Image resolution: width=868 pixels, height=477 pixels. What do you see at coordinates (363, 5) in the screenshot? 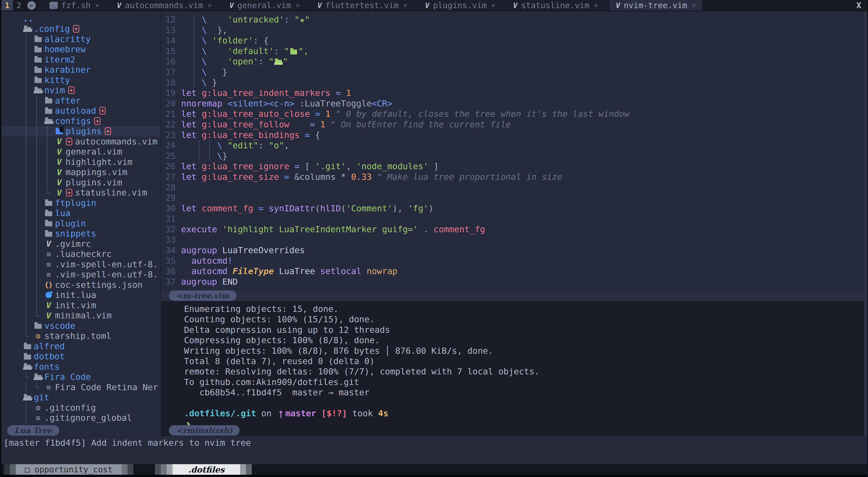
I see `tab-fluttertest.vim: Vfluttertest.vim×` at bounding box center [363, 5].